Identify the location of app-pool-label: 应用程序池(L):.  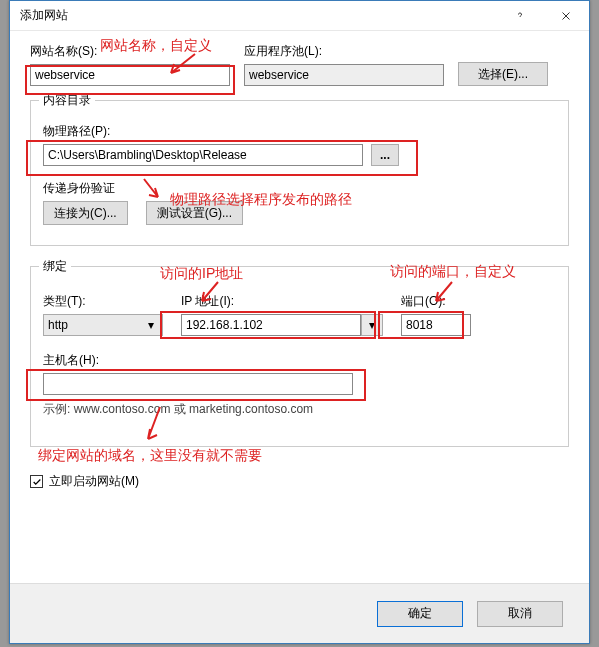
(344, 52).